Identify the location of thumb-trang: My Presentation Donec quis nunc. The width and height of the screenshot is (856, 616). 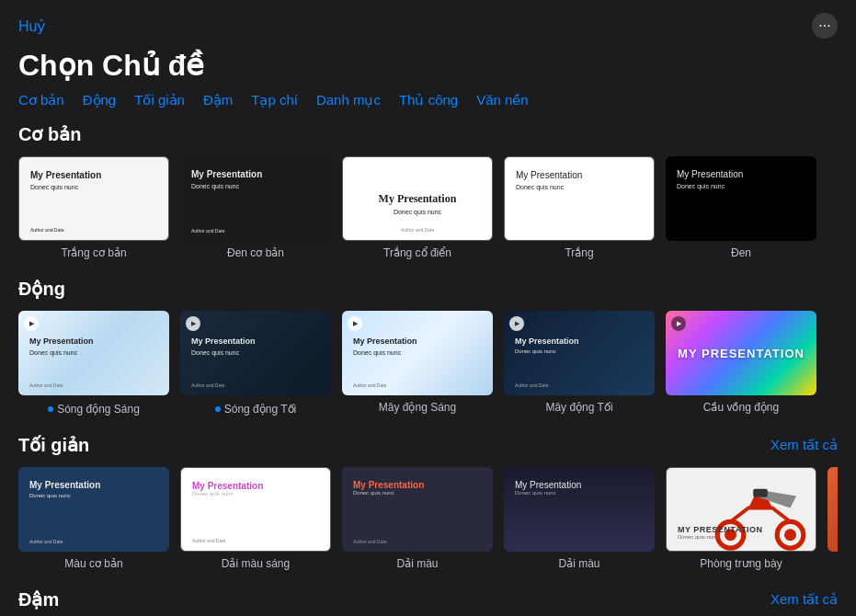
(579, 199).